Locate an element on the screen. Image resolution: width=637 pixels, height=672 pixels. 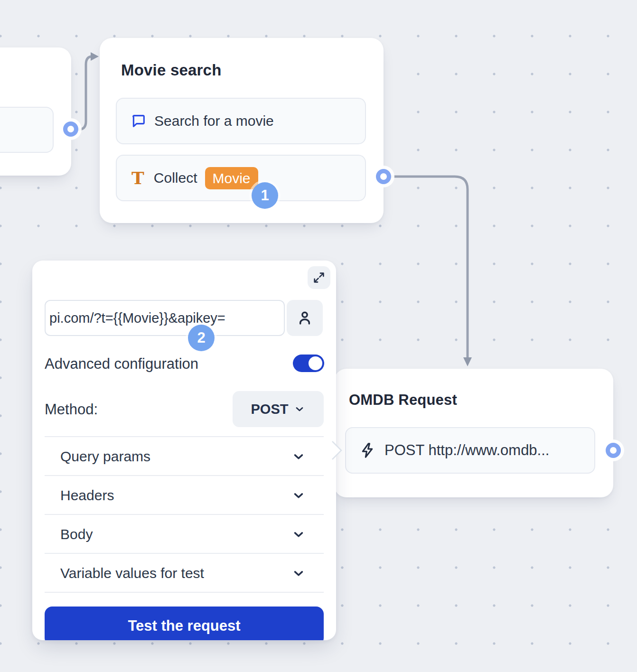
section-label: Query params is located at coordinates (105, 457).